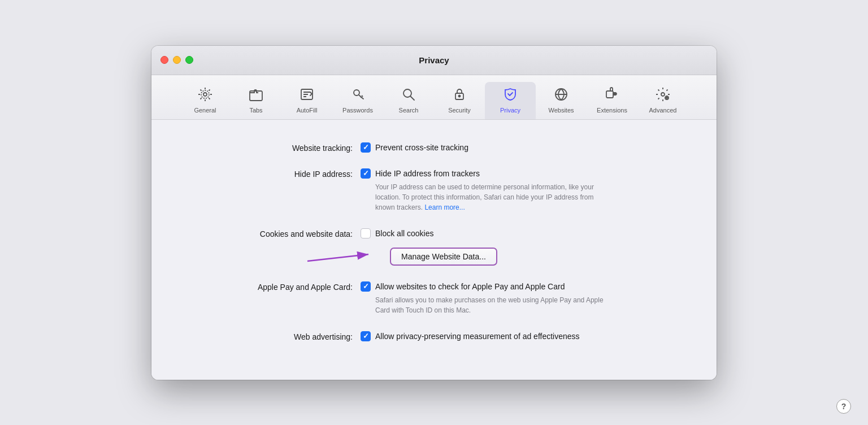  Describe the element at coordinates (522, 190) in the screenshot. I see `hide-ip-control: Hide IP address from trackers Your IP ad…` at that location.